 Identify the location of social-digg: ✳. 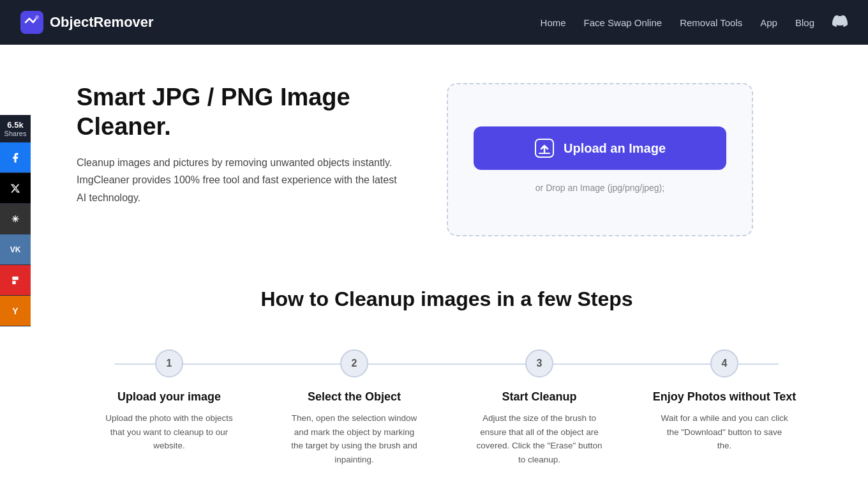
(15, 219).